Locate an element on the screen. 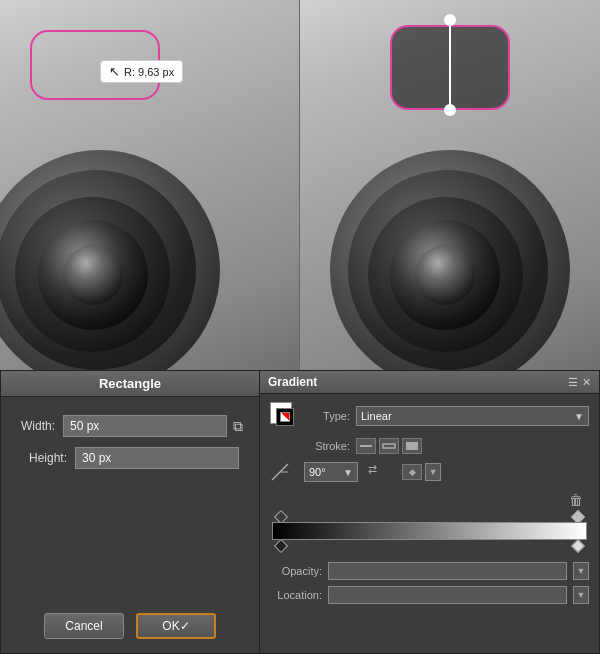  location-row: Location: ▼ is located at coordinates (430, 595).